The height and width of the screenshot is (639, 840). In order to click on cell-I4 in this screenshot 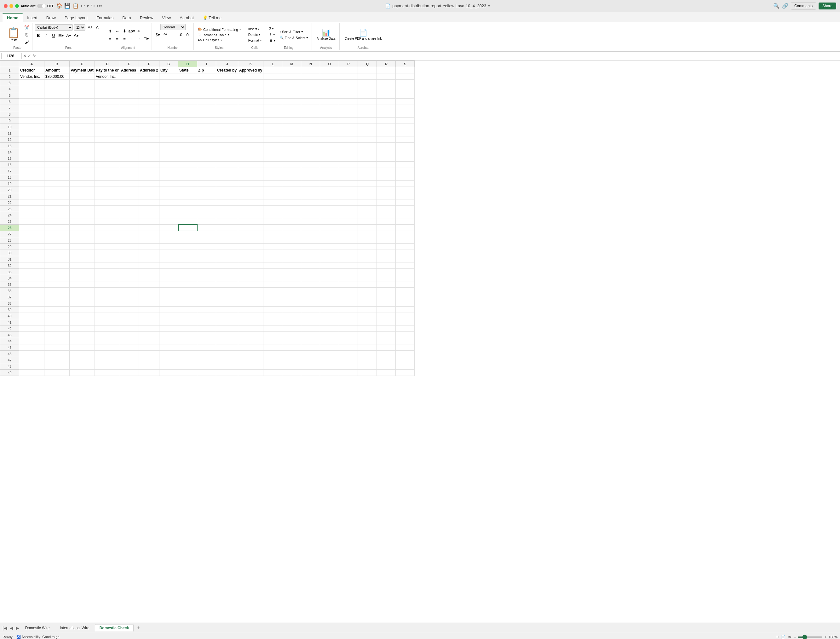, I will do `click(207, 89)`.